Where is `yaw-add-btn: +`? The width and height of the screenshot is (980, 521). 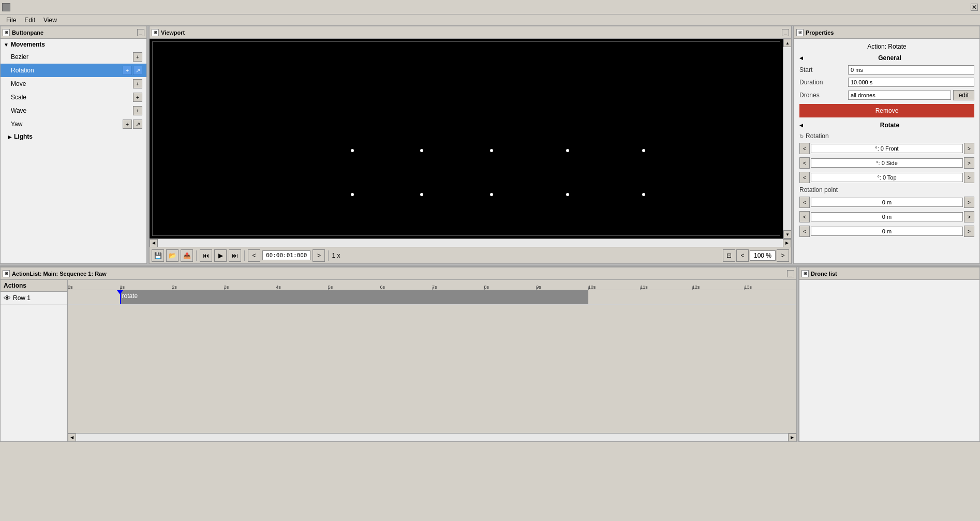 yaw-add-btn: + is located at coordinates (127, 124).